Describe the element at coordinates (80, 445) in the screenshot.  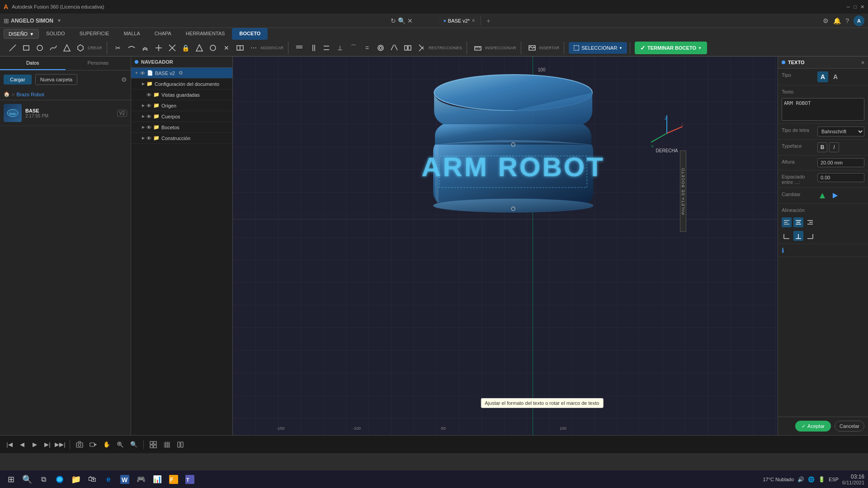
I see `camera-tool-btn` at that location.